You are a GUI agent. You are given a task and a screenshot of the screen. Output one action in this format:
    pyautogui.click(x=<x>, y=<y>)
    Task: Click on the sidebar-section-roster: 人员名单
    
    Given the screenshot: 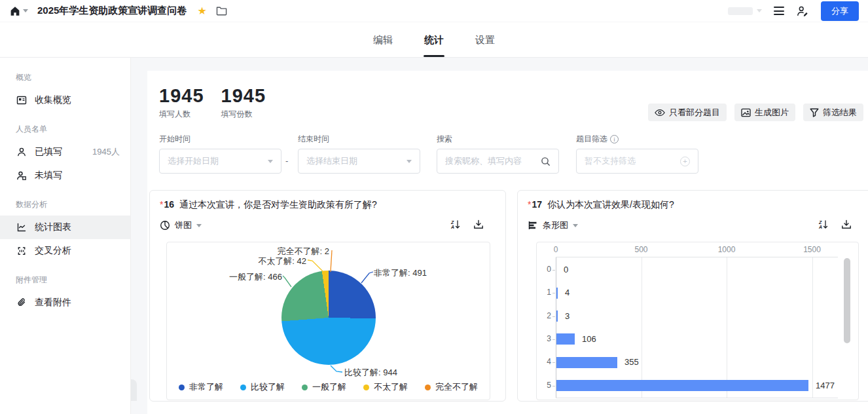 What is the action you would take?
    pyautogui.click(x=65, y=130)
    